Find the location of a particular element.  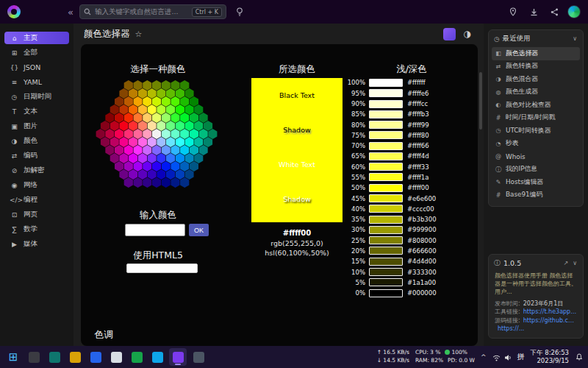

taskbar-app-app-gray is located at coordinates (198, 357).